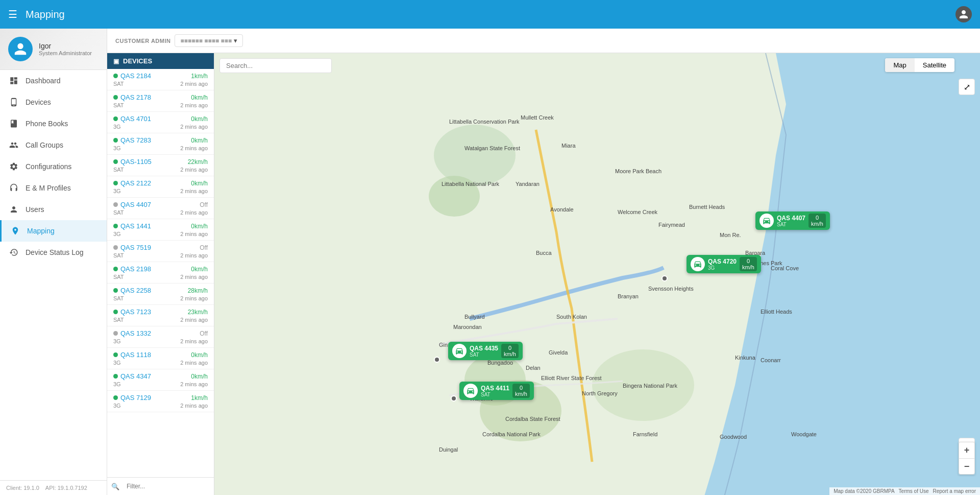 The height and width of the screenshot is (495, 980). Describe the element at coordinates (160, 273) in the screenshot. I see `devices-panel-list: QAS 2184 1km/h SAT 2 mins ago QAS 2178 0…` at that location.